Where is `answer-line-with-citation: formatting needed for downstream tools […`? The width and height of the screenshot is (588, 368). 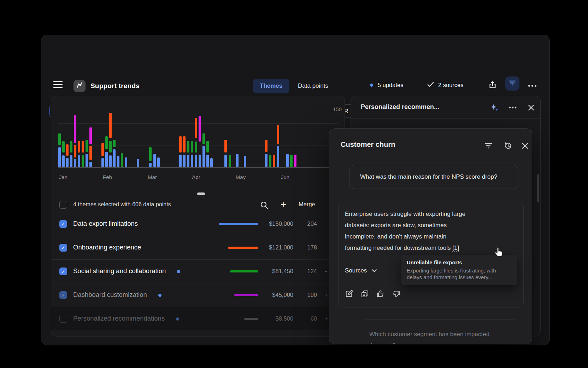
answer-line-with-citation: formatting needed for downstream tools [… is located at coordinates (402, 248).